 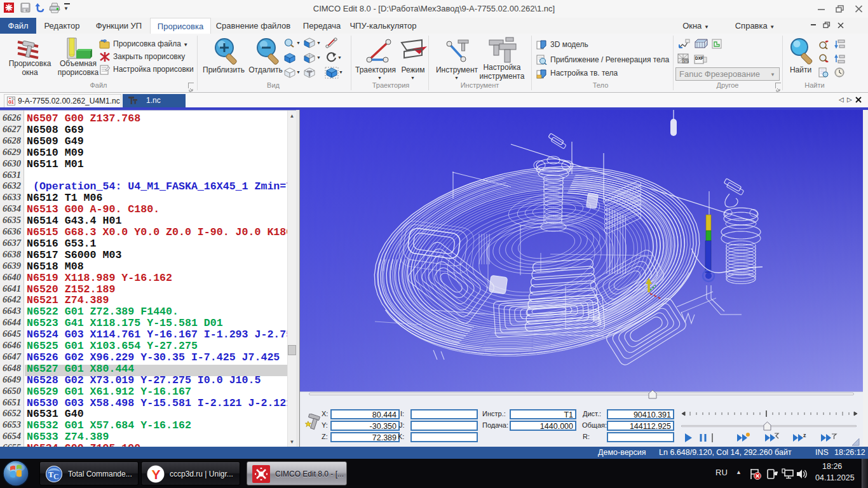 What do you see at coordinates (699, 58) in the screenshot?
I see `svg-text: DXF` at bounding box center [699, 58].